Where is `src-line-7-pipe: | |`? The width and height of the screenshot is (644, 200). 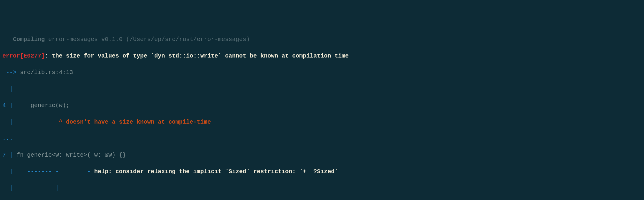 src-line-7-pipe: | | is located at coordinates (322, 188).